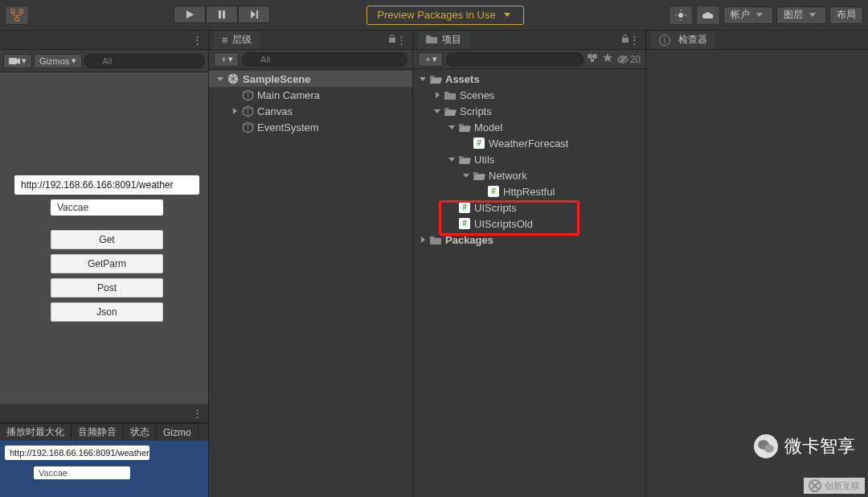 The height and width of the screenshot is (497, 868). Describe the element at coordinates (77, 453) in the screenshot. I see `game-url-input: http://192.168.66.166:8091/weather` at that location.